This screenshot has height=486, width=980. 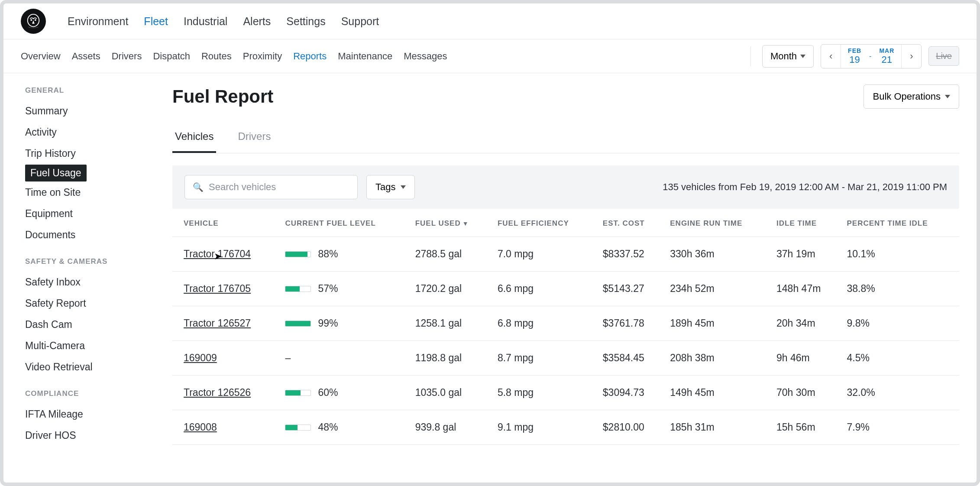 I want to click on top-nav-support: Support, so click(x=360, y=22).